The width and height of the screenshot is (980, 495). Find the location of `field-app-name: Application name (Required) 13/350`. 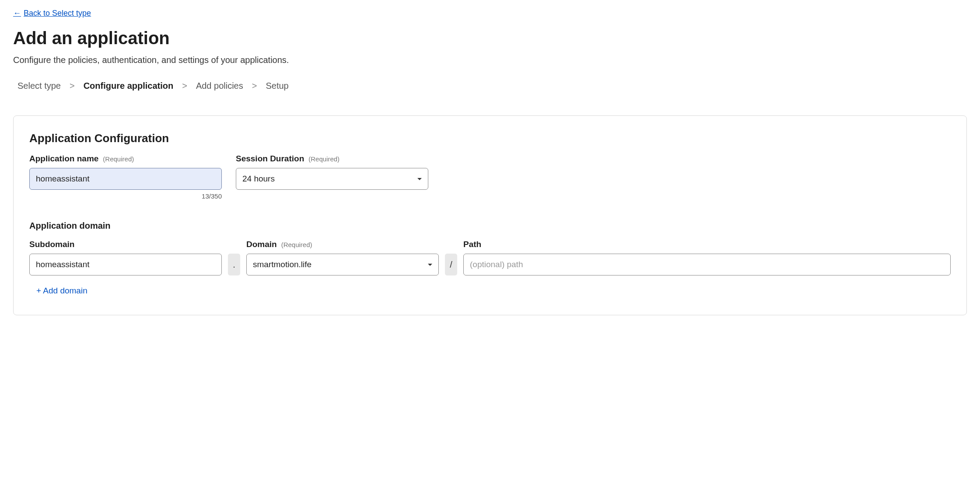

field-app-name: Application name (Required) 13/350 is located at coordinates (126, 175).